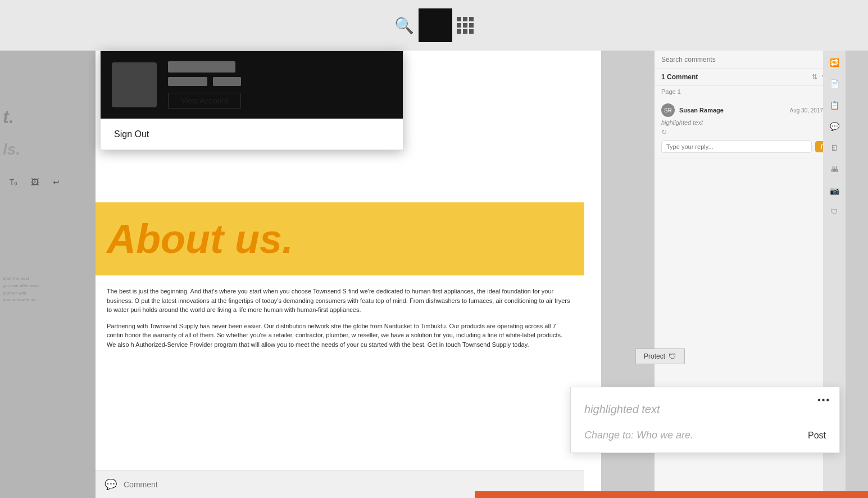 The height and width of the screenshot is (498, 868). I want to click on account-sub-bars, so click(204, 82).